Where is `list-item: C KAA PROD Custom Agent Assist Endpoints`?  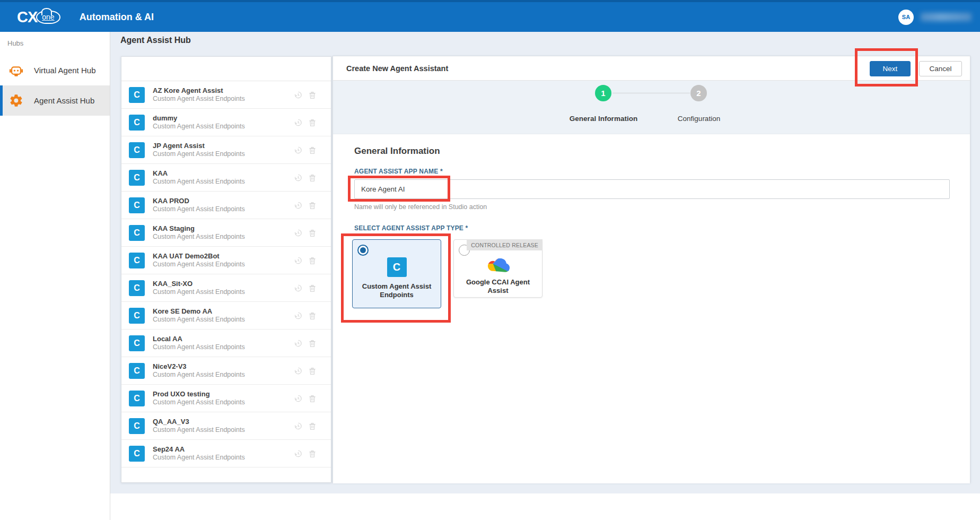
list-item: C KAA PROD Custom Agent Assist Endpoints is located at coordinates (226, 205).